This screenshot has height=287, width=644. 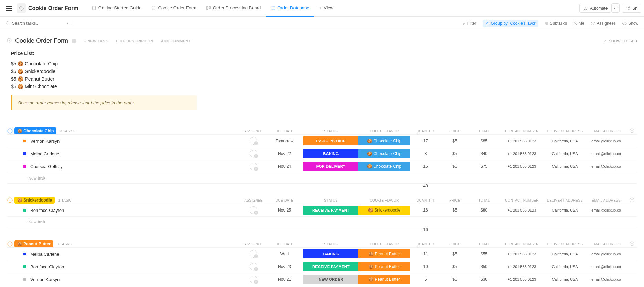 I want to click on quantity-cell: 6, so click(x=426, y=279).